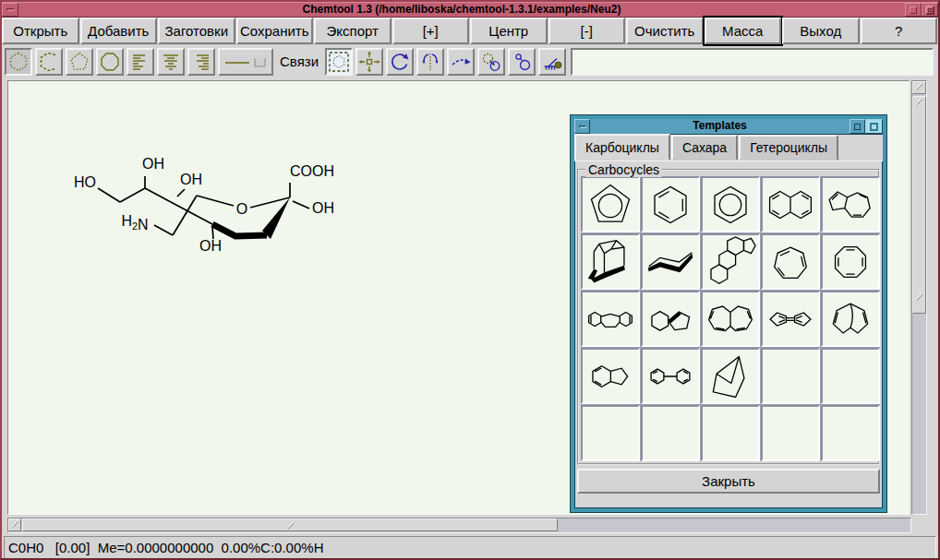 This screenshot has width=940, height=560. Describe the element at coordinates (10, 9) in the screenshot. I see `minimize-button` at that location.